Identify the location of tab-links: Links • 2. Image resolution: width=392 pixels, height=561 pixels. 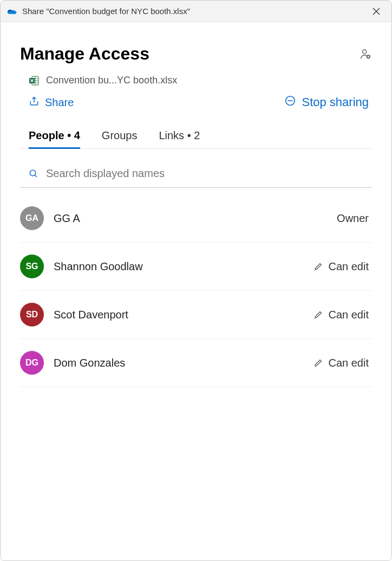
(179, 139).